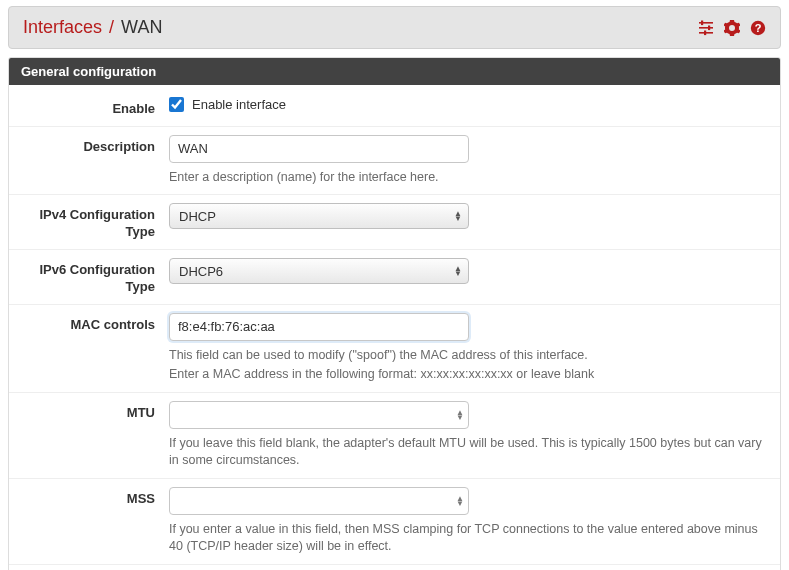 Image resolution: width=789 pixels, height=570 pixels. What do you see at coordinates (394, 567) in the screenshot?
I see `row-speed-duplex: Speed and Duplex Default (no preference,…` at bounding box center [394, 567].